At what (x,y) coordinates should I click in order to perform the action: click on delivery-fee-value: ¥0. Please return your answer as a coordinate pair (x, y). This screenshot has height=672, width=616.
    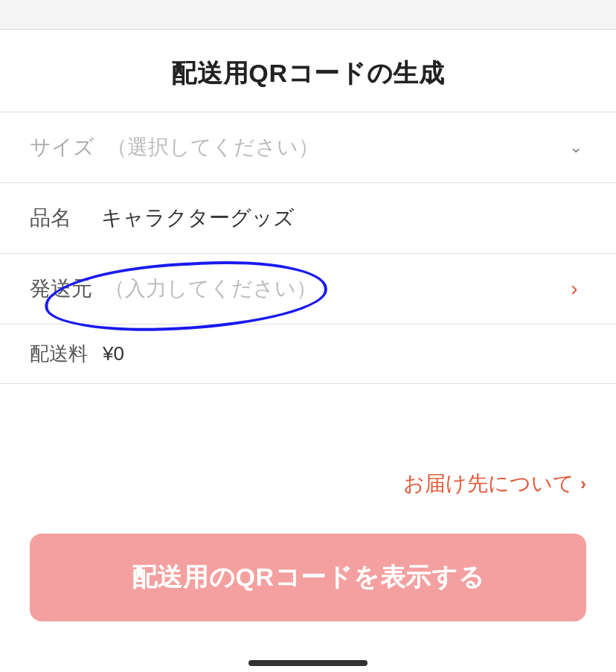
    Looking at the image, I should click on (113, 354).